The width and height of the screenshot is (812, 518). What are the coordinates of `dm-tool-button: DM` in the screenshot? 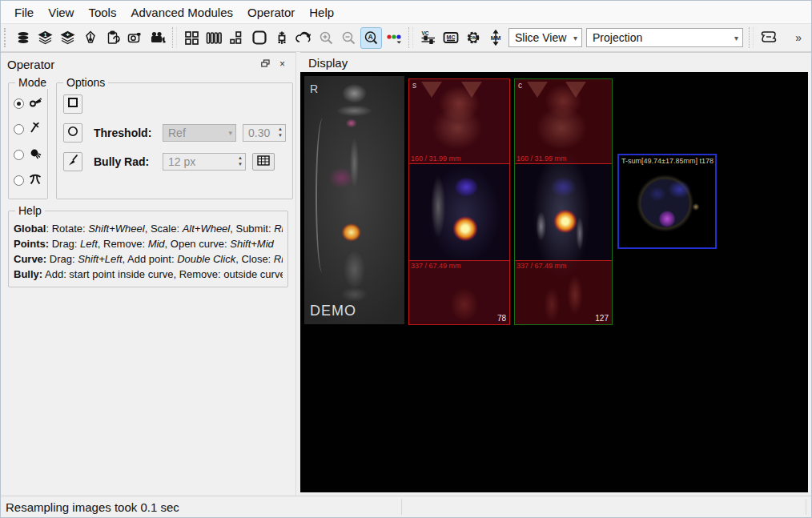 It's located at (472, 38).